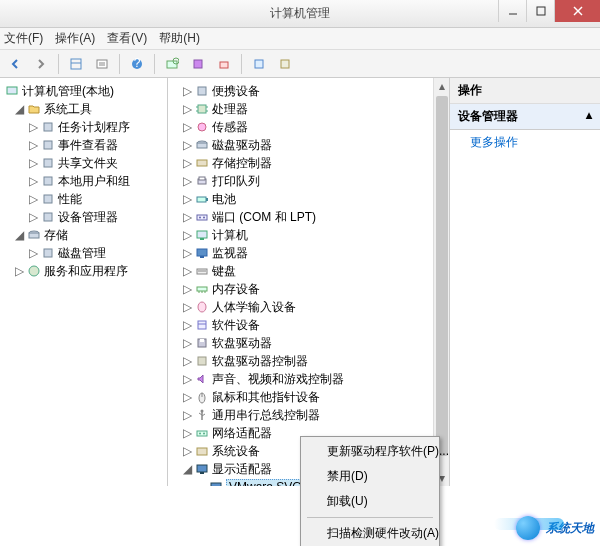 The image size is (600, 546). What do you see at coordinates (300, 145) in the screenshot?
I see `device-category: ▷磁盘驱动器` at bounding box center [300, 145].